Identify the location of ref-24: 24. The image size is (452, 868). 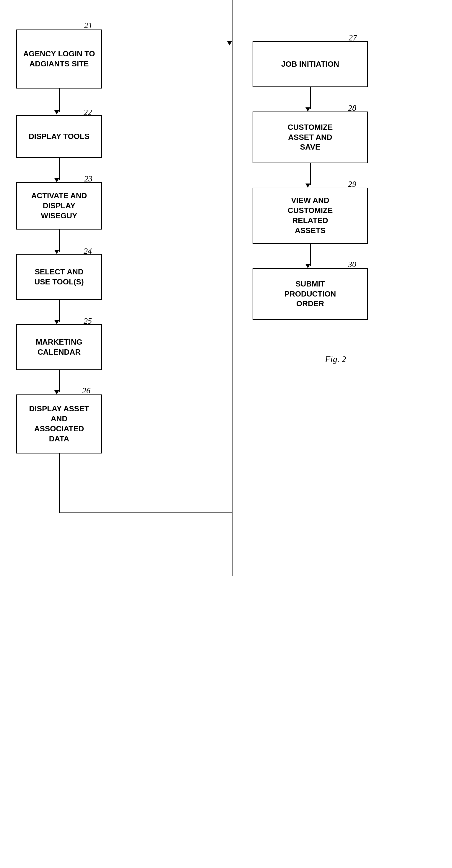
(88, 251).